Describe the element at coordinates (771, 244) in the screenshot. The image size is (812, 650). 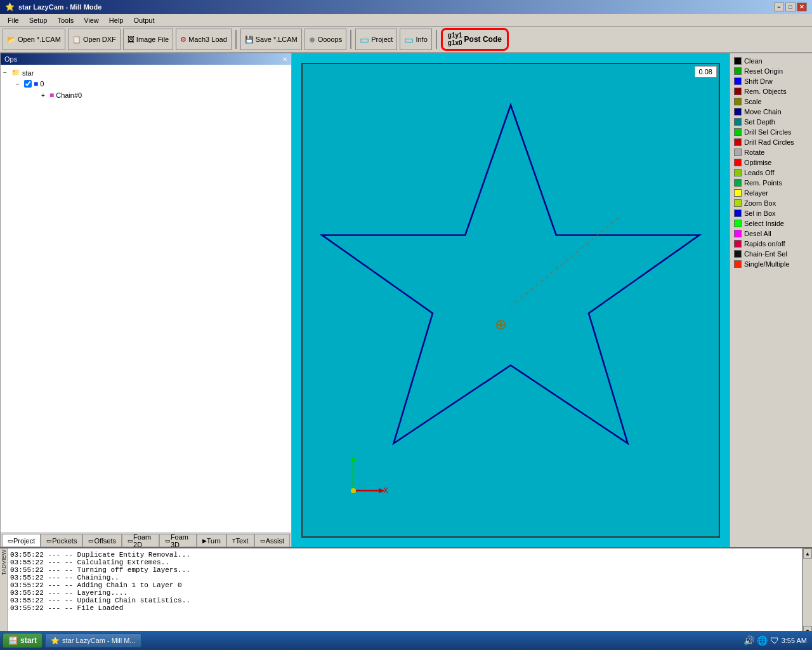
I see `tool-item-18: Rapids on/off` at that location.